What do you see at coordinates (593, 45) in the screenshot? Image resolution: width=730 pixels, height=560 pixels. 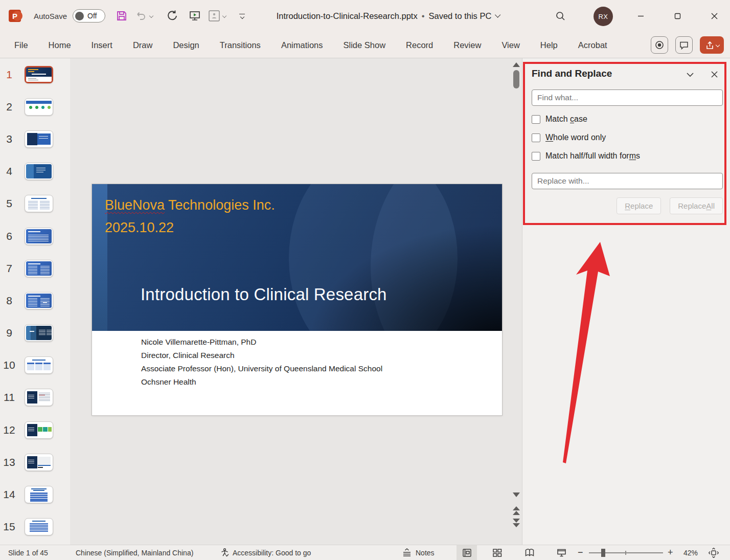 I see `tab-acrobat: Acrobat` at bounding box center [593, 45].